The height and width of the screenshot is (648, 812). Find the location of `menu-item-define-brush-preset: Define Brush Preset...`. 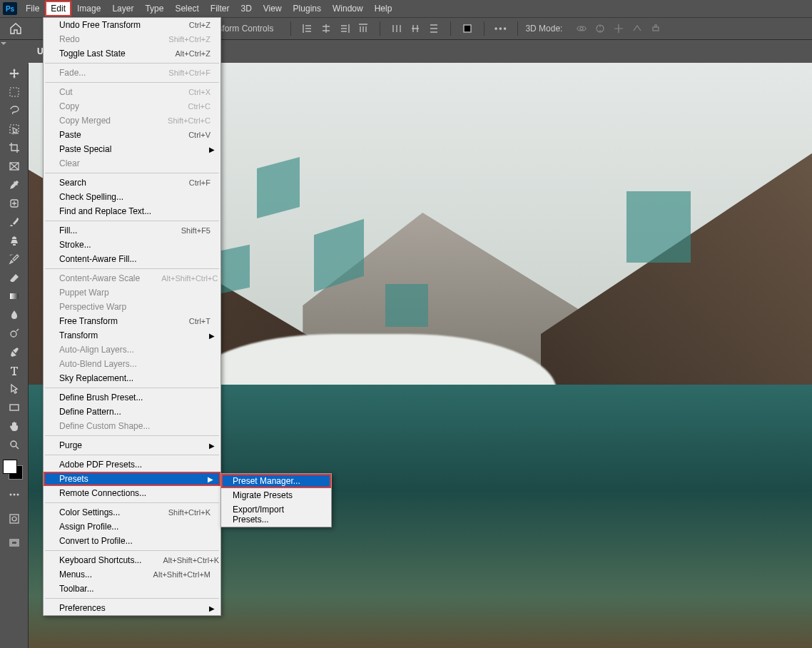

menu-item-define-brush-preset: Define Brush Preset... is located at coordinates (132, 398).